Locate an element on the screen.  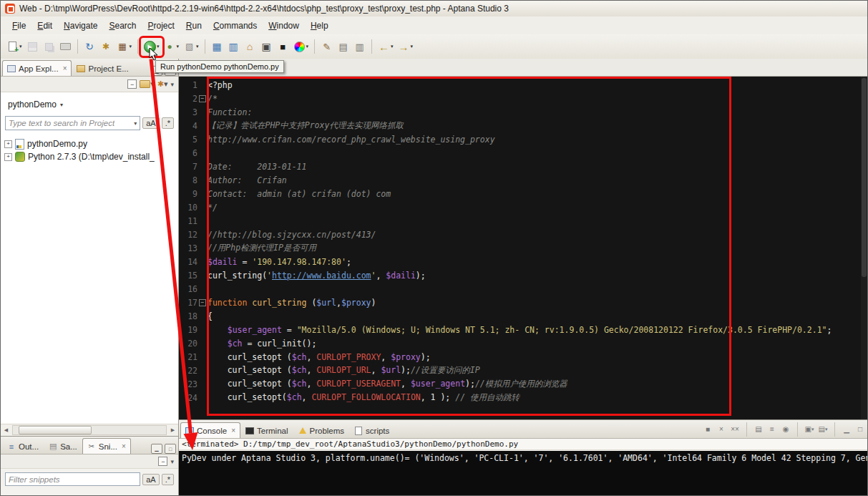
back-dropdown-icon: ▾ is located at coordinates (392, 47).